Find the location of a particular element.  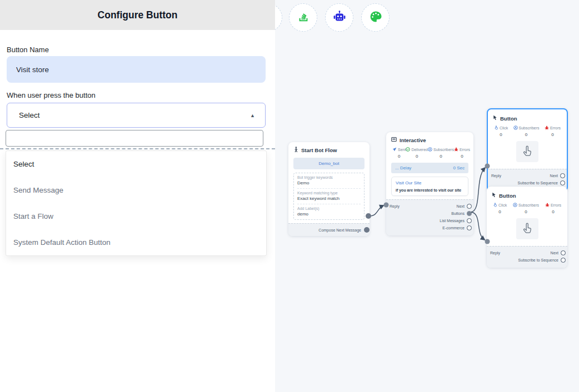

dashed-divider is located at coordinates (138, 149).